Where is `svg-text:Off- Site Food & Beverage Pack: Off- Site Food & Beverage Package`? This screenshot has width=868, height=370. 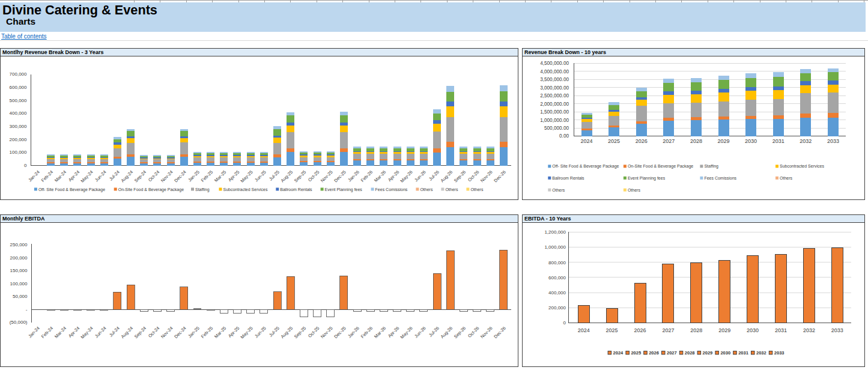 svg-text:Off- Site Food & Beverage Pack: Off- Site Food & Beverage Package is located at coordinates (72, 190).